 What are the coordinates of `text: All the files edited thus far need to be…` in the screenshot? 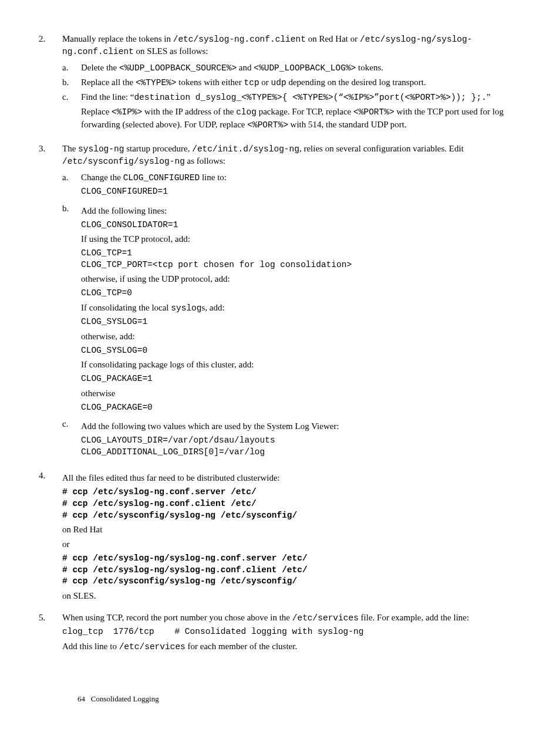 It's located at (291, 478).